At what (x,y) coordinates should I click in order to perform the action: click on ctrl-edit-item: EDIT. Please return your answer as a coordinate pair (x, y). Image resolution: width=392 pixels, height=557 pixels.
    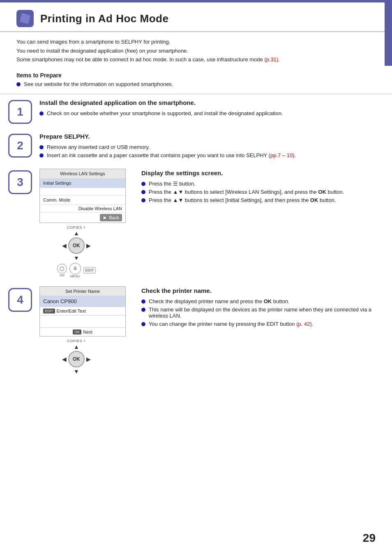
    Looking at the image, I should click on (90, 270).